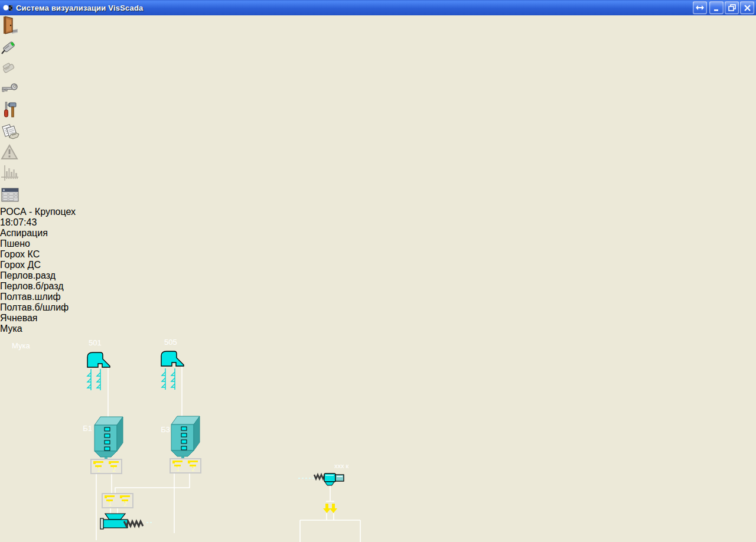 The height and width of the screenshot is (542, 756). I want to click on bin-b3, so click(185, 437).